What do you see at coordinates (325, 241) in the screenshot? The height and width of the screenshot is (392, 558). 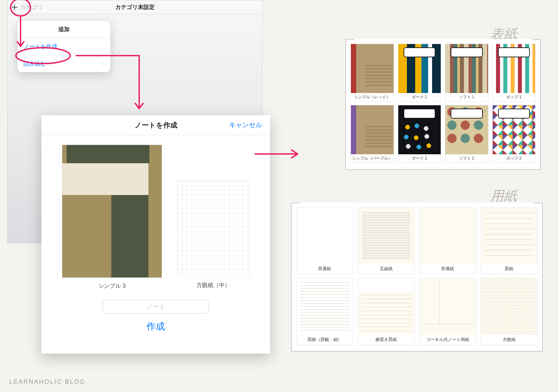 I see `paper-option-blank: 普通紙` at bounding box center [325, 241].